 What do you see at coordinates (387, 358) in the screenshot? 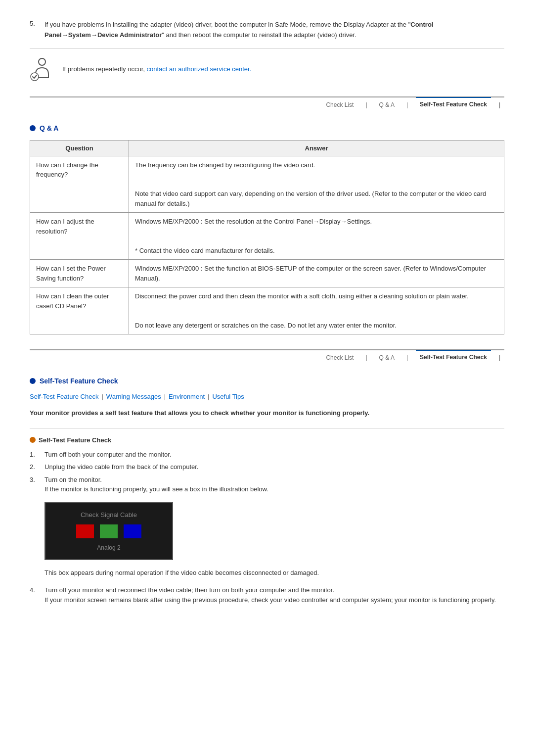
I see `nav-qa-2: Q & A` at bounding box center [387, 358].